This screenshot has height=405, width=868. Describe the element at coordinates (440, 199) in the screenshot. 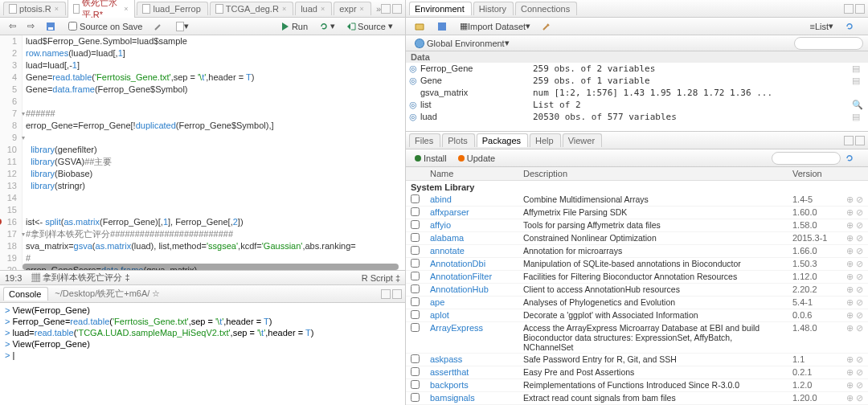

I see `pkg-name-link: abind` at that location.